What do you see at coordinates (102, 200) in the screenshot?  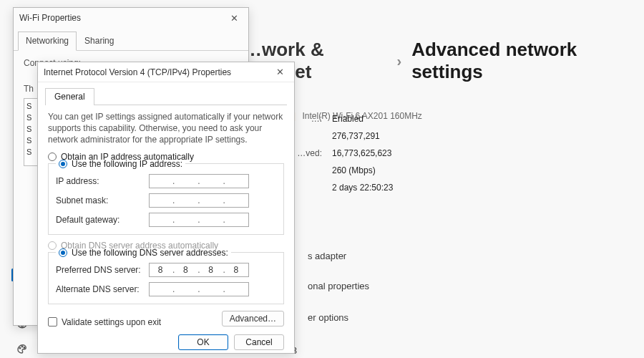 I see `subnet-mask-label: Subnet mask:` at bounding box center [102, 200].